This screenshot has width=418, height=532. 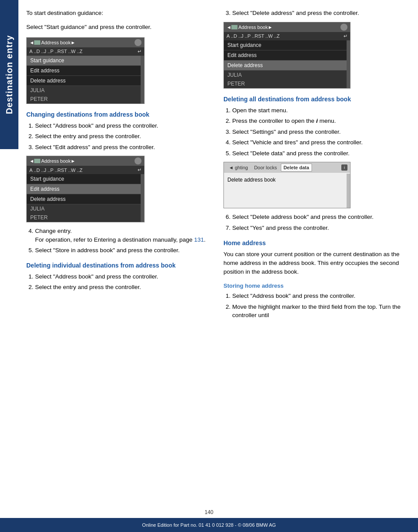 I want to click on bottom-bar: Online Edition for Part no. 01 41 0 012 …, so click(x=209, y=525).